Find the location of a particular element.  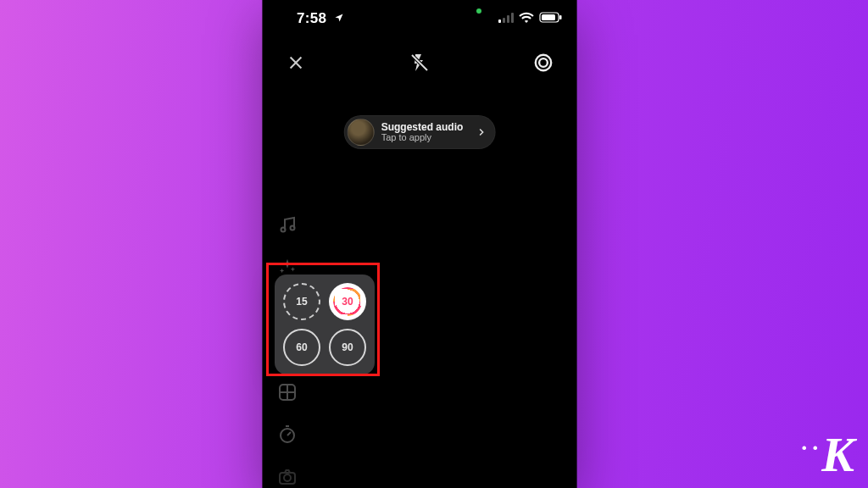

flash-toggle is located at coordinates (420, 63).